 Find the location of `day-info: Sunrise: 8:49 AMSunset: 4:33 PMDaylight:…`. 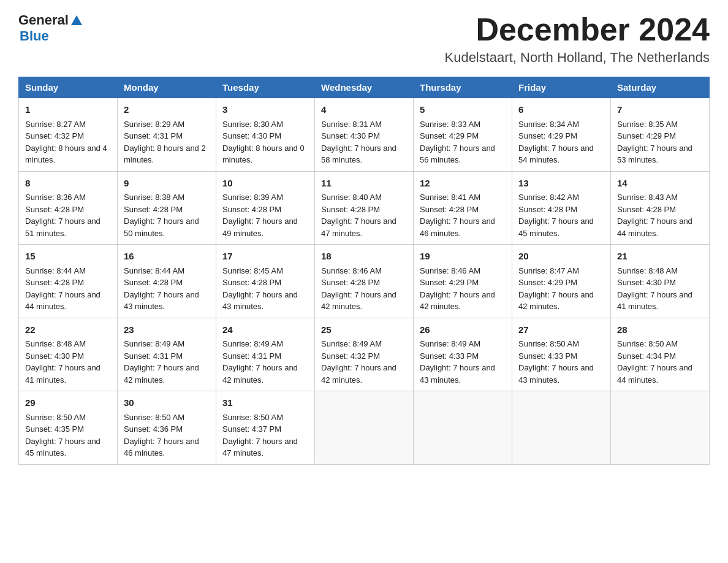

day-info: Sunrise: 8:49 AMSunset: 4:33 PMDaylight:… is located at coordinates (463, 362).